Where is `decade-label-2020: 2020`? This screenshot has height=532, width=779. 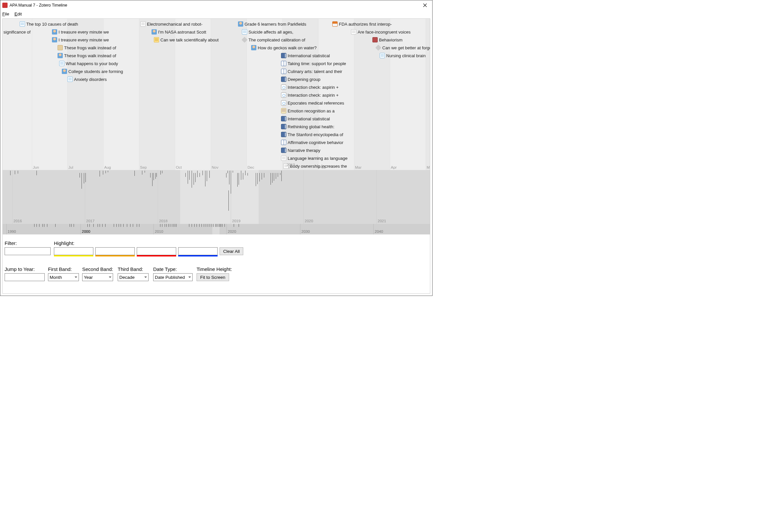
decade-label-2020: 2020 is located at coordinates (232, 231).